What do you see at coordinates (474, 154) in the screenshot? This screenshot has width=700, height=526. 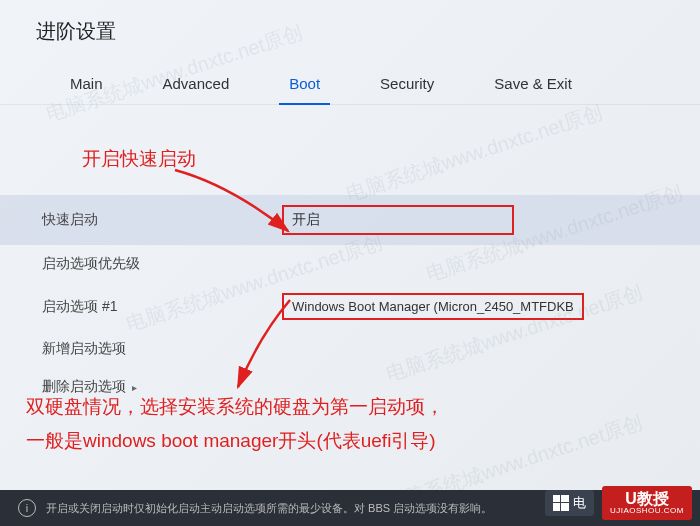 I see `watermark: 电脑系统城www.dnxtc.net原创` at bounding box center [474, 154].